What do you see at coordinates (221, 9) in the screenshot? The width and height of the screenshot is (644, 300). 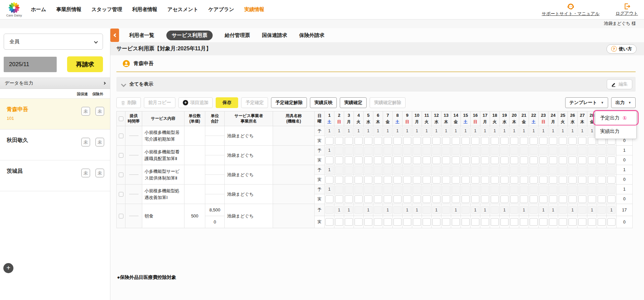 I see `nav-item-ケアプラン: ケアプラン` at bounding box center [221, 9].